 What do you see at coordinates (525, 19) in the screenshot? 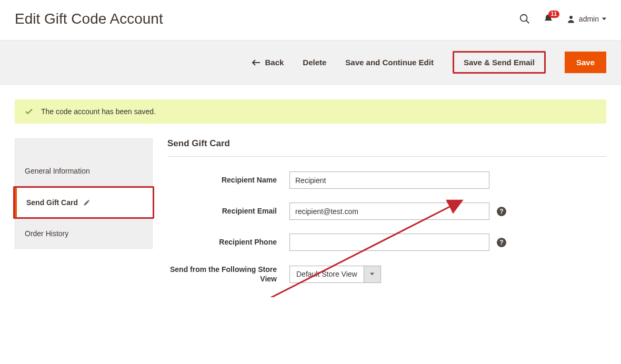
I see `search-icon` at bounding box center [525, 19].